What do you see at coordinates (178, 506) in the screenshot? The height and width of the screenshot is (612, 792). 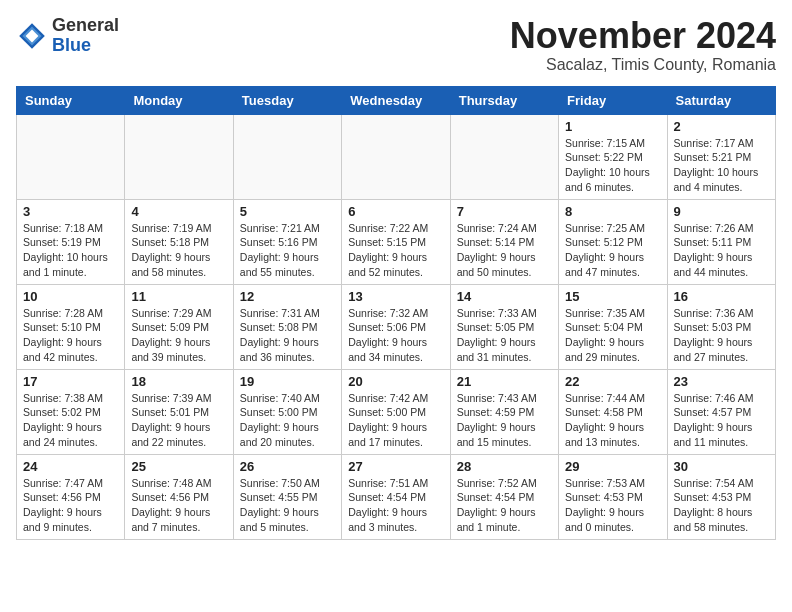 I see `day-info: Sunrise: 7:48 AM Sunset: 4:56 PM Dayligh…` at bounding box center [178, 506].